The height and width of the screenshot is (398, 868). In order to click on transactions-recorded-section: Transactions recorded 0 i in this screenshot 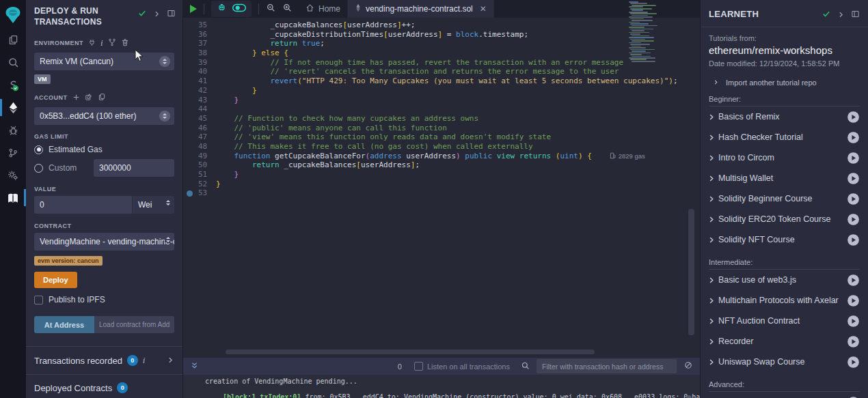, I will do `click(104, 360)`.